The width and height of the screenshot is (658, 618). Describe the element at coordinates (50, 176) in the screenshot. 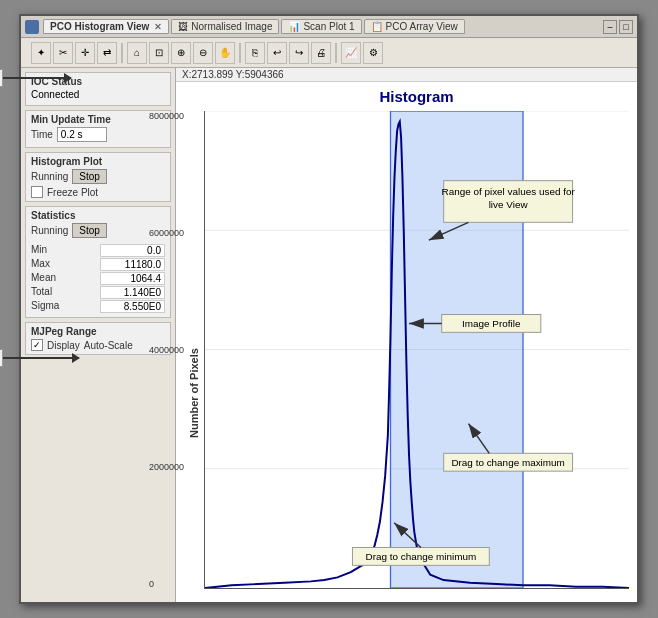

I see `histogram-running-label: Running` at that location.